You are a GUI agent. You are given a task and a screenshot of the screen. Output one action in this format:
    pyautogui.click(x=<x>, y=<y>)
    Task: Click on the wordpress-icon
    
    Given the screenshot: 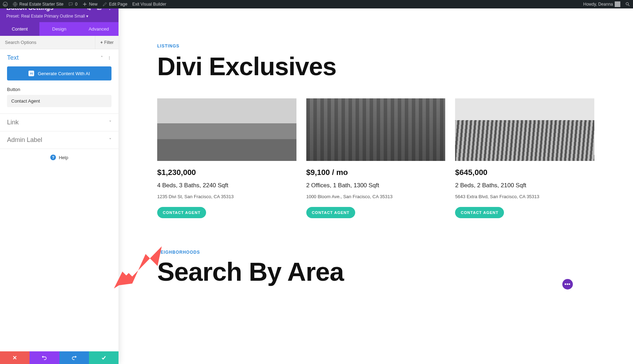 What is the action you would take?
    pyautogui.click(x=5, y=4)
    